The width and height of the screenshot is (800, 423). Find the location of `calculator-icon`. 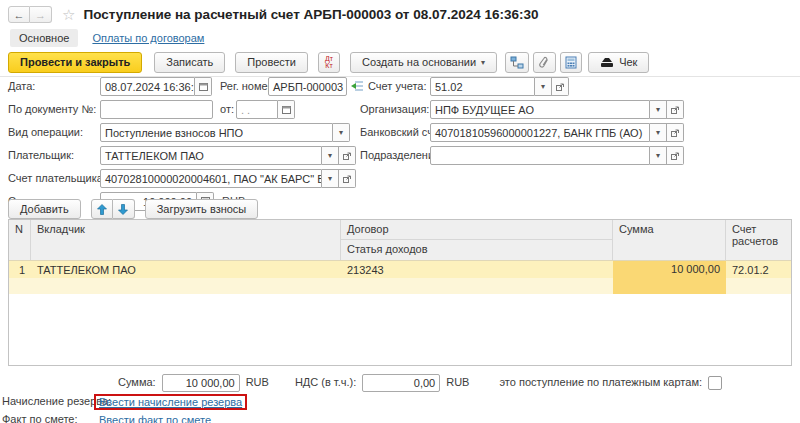

calculator-icon is located at coordinates (571, 62).